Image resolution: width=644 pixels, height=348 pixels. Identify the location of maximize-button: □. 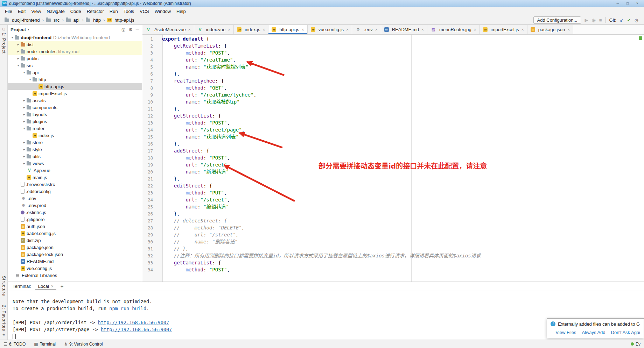
(628, 3).